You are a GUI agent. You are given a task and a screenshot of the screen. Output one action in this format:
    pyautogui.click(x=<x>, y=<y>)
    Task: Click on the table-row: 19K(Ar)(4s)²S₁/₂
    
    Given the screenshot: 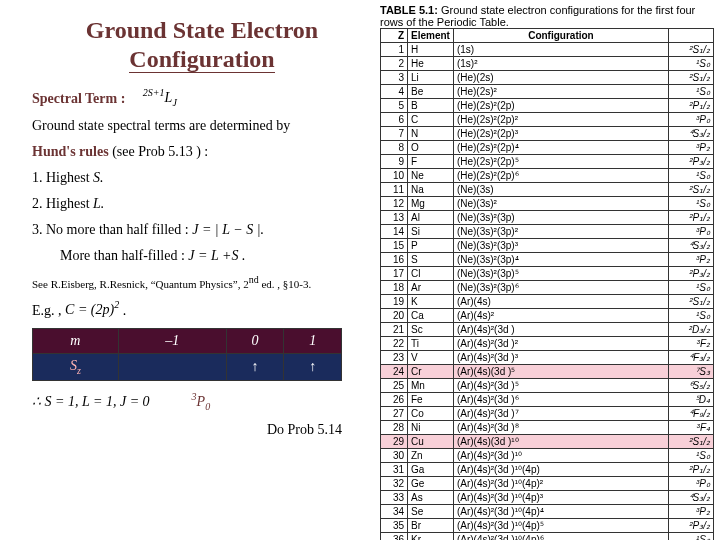 What is the action you would take?
    pyautogui.click(x=548, y=302)
    